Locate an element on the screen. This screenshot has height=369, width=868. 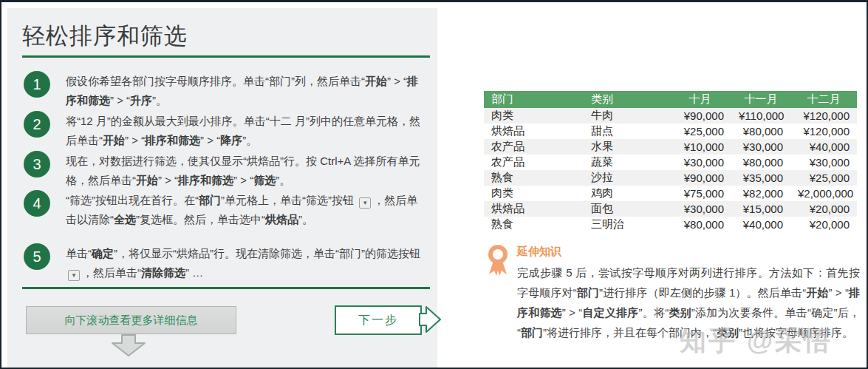
step-number-badge: 2 is located at coordinates (37, 124).